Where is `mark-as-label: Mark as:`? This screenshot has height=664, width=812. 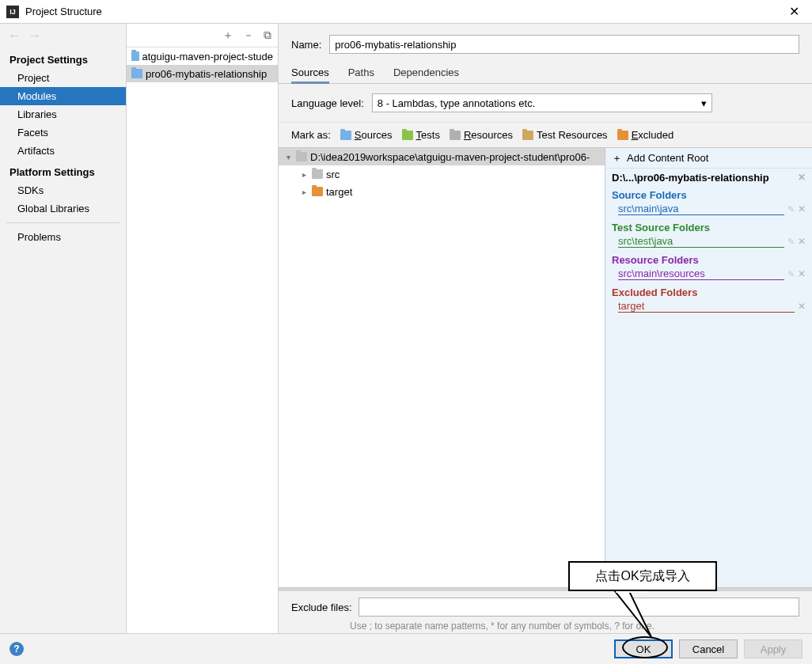
mark-as-label: Mark as: is located at coordinates (311, 135).